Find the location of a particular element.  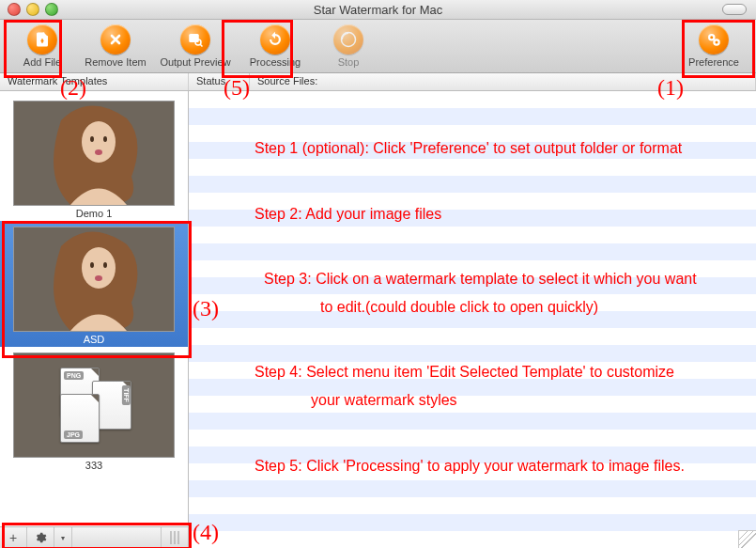

titlebar: Star Watermark for Mac is located at coordinates (378, 9).